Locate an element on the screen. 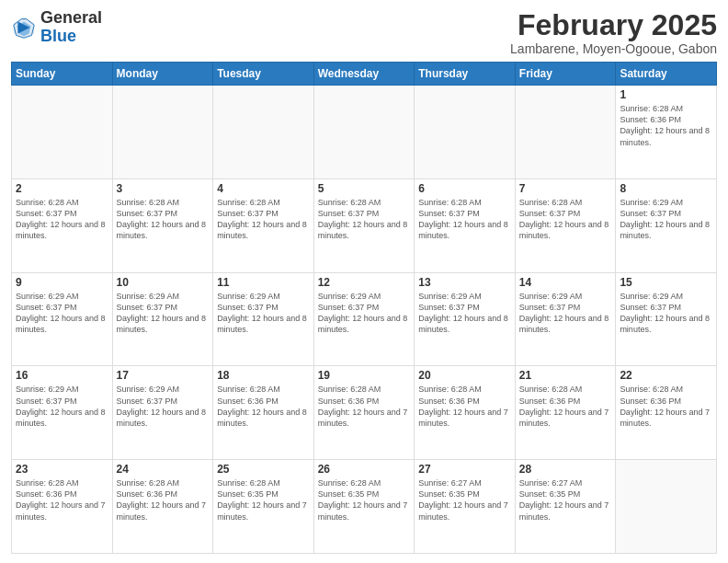 Image resolution: width=728 pixels, height=563 pixels. table-row: 1Sunrise: 6:28 AM Sunset: 6:36 PM Daylig… is located at coordinates (666, 132).